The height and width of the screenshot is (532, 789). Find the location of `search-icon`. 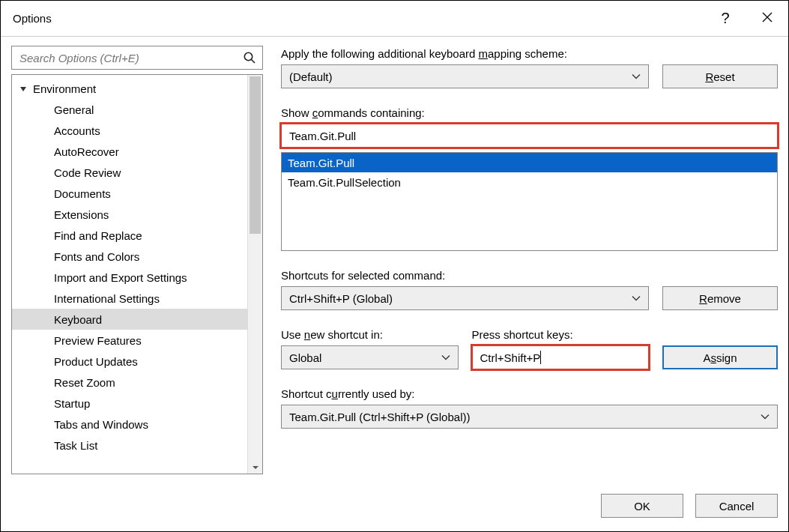

search-icon is located at coordinates (250, 58).